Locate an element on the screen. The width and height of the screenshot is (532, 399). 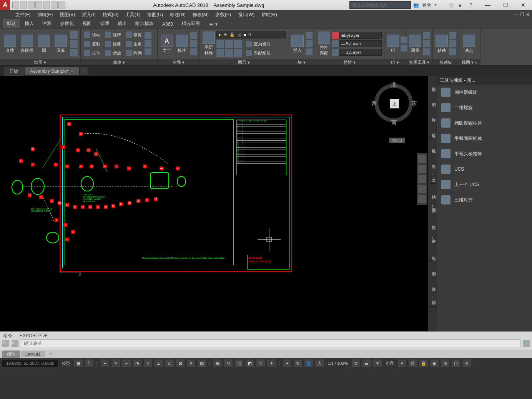
circle-button: 圆 is located at coordinates (44, 44).